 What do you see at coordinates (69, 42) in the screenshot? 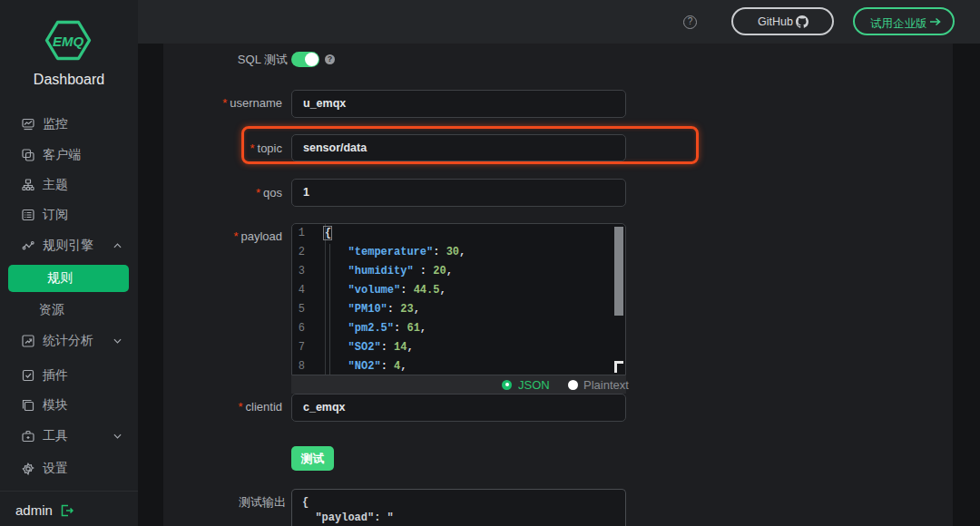
I see `svg-text: EMQ` at bounding box center [69, 42].